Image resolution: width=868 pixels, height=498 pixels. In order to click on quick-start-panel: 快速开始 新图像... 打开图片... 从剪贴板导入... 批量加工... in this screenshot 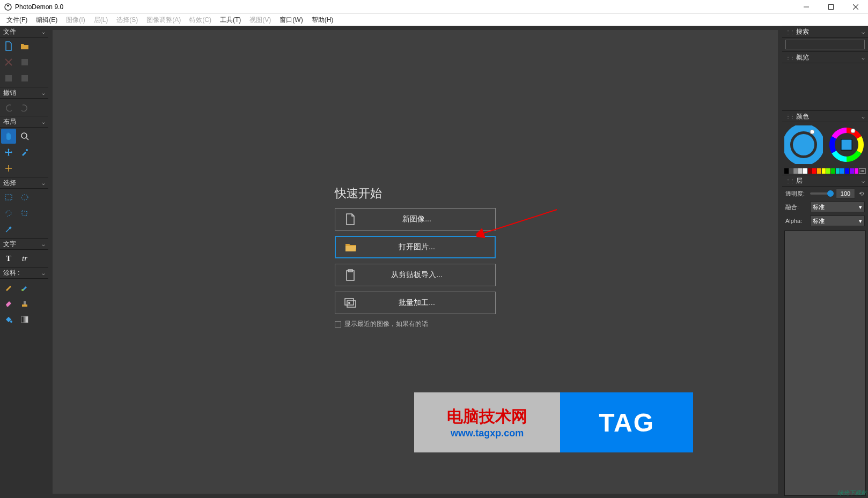, I will do `click(415, 257)`.